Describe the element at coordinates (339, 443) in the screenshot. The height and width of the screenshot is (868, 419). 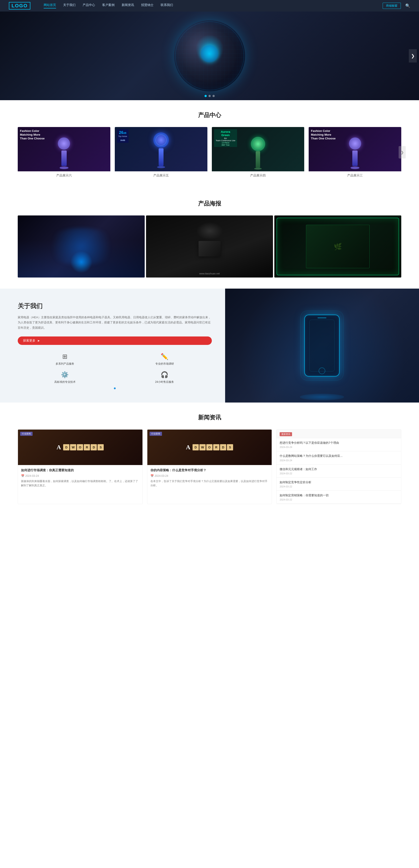
I see `news-list-title-1: 想进行竞争分析吗？以下是你应该做的7个理由` at that location.